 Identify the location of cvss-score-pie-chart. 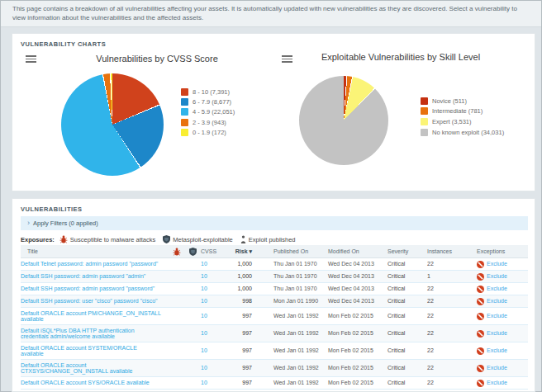
(112, 125).